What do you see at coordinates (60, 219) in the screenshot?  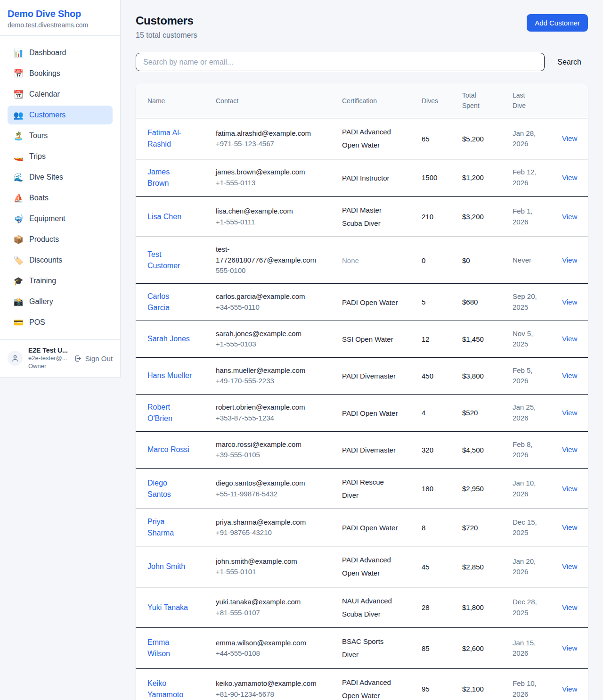 I see `sidebar-item-equipment: 🤿 Equipment` at bounding box center [60, 219].